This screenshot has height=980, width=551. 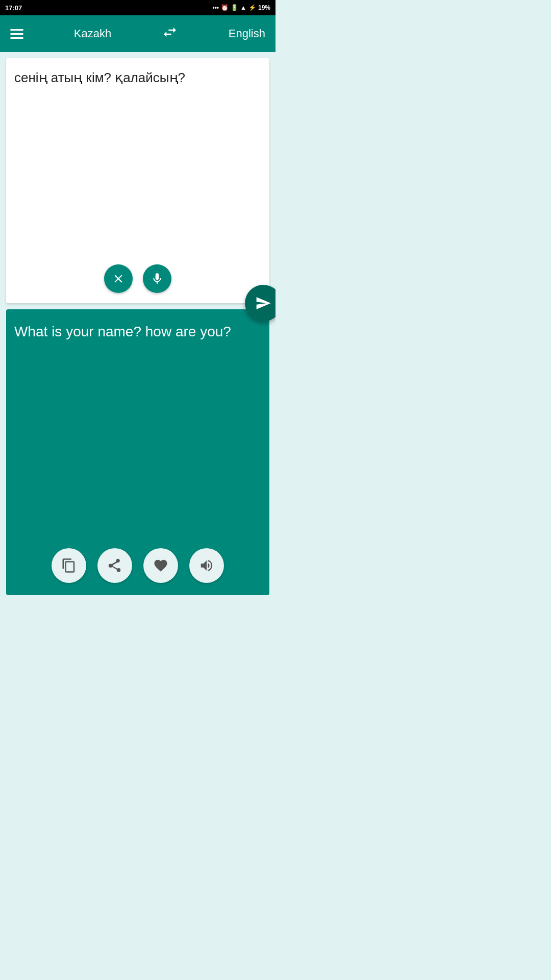 What do you see at coordinates (215, 8) in the screenshot?
I see `status-dots: •••` at bounding box center [215, 8].